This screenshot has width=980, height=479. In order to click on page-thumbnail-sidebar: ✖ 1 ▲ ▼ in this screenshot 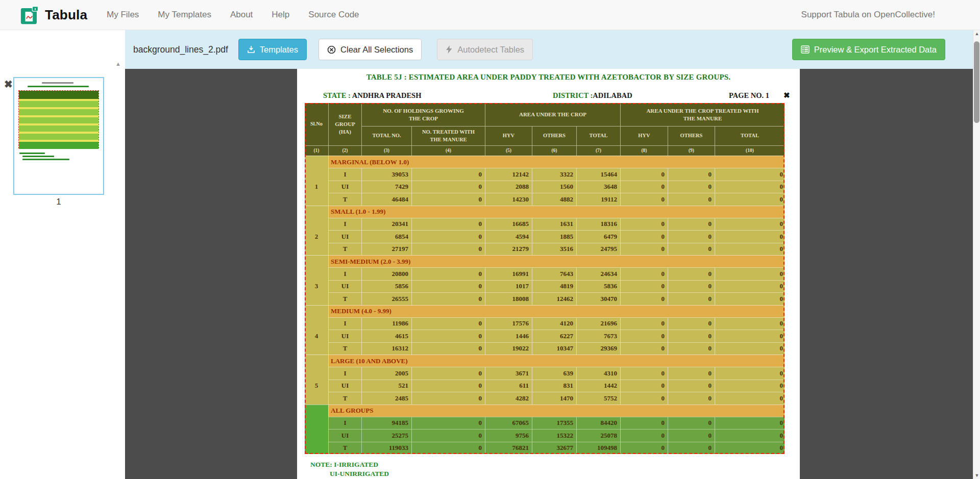, I will do `click(62, 255)`.